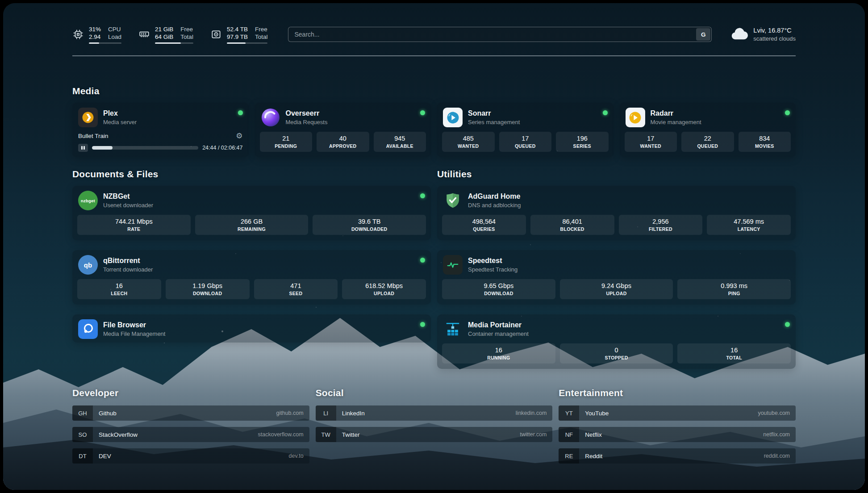 The width and height of the screenshot is (868, 493). What do you see at coordinates (238, 33) in the screenshot?
I see `disk-value-column: 52.4 TB 97.9 TB` at bounding box center [238, 33].